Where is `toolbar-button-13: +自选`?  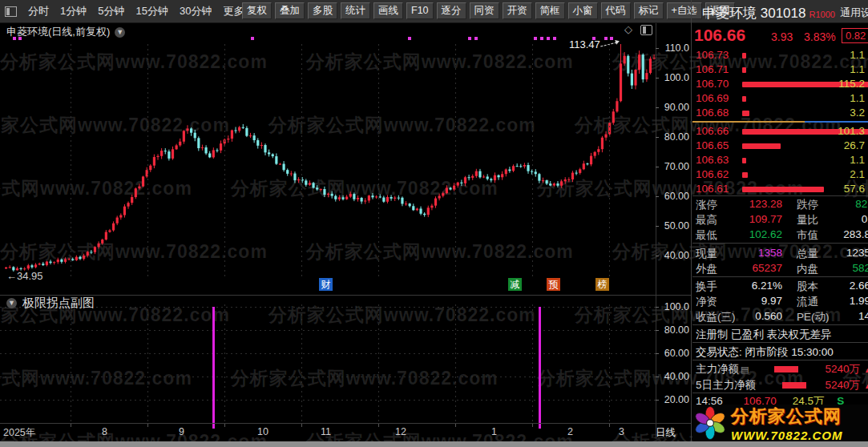 toolbar-button-13: +自选 is located at coordinates (684, 11).